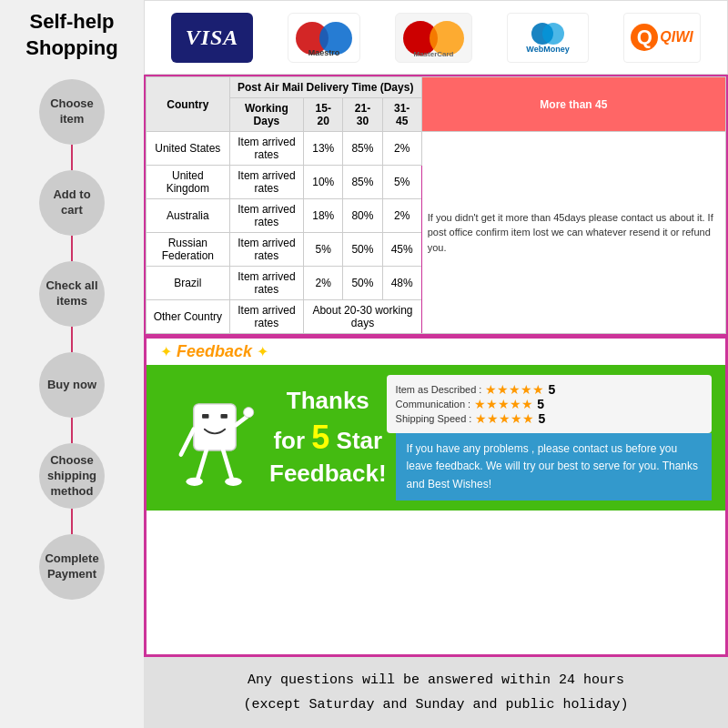  Describe the element at coordinates (550, 404) in the screenshot. I see `rating-row-communication: Communication : ★★★★★ 5` at that location.